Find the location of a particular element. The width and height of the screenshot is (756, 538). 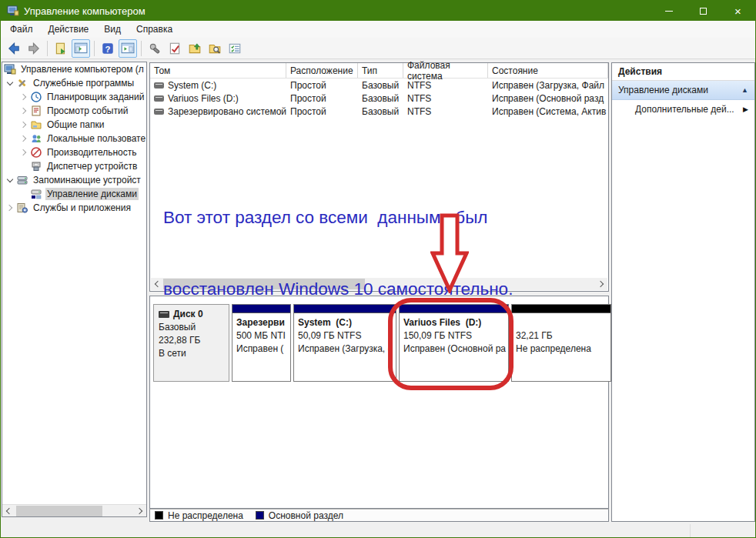

window-title: Управление компьютером is located at coordinates (85, 11).